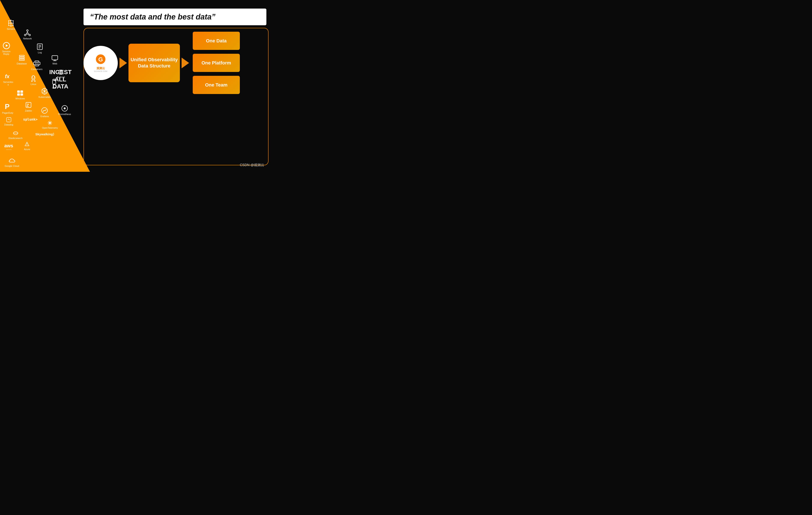 The width and height of the screenshot is (812, 515). Describe the element at coordinates (169, 63) in the screenshot. I see `flow-diagram: G 观测云 GUANCE.COM Unified ObservabilityDa…` at that location.